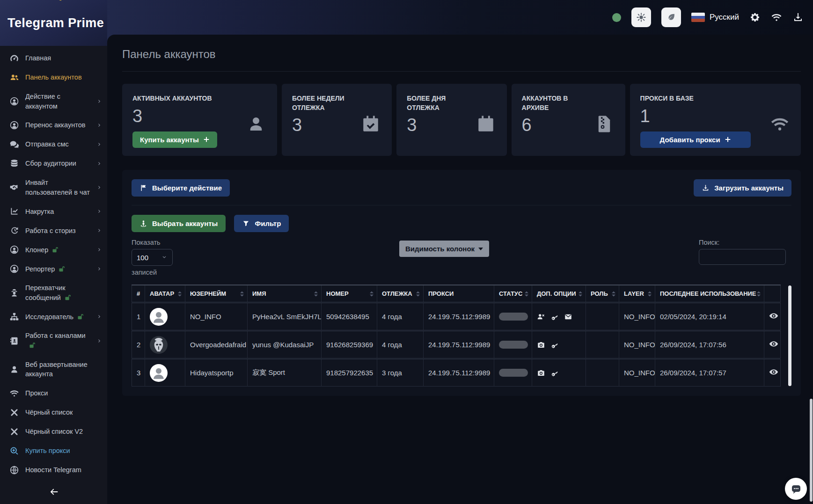  Describe the element at coordinates (513, 294) in the screenshot. I see `column-header: СТАТУС` at that location.